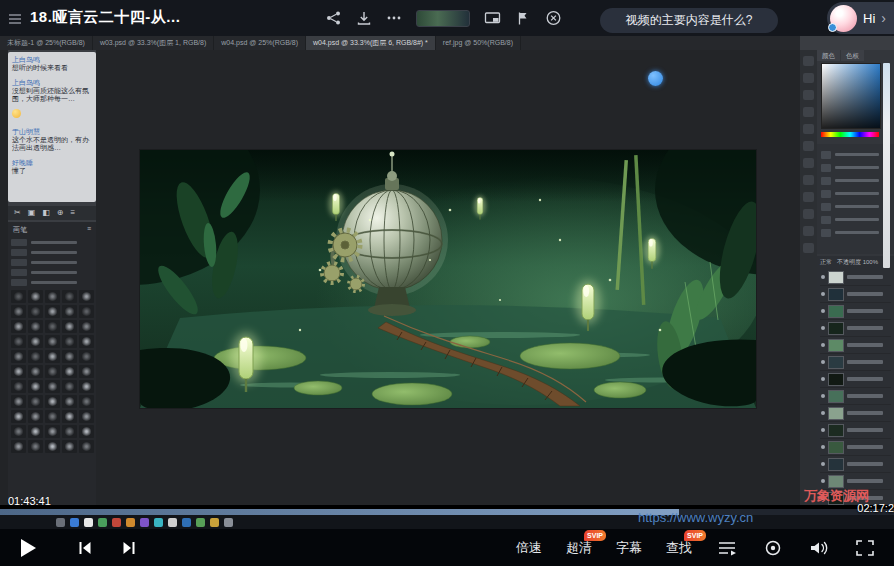 This screenshot has height=566, width=894. What do you see at coordinates (492, 18) in the screenshot?
I see `picture-in-picture-icon` at bounding box center [492, 18].